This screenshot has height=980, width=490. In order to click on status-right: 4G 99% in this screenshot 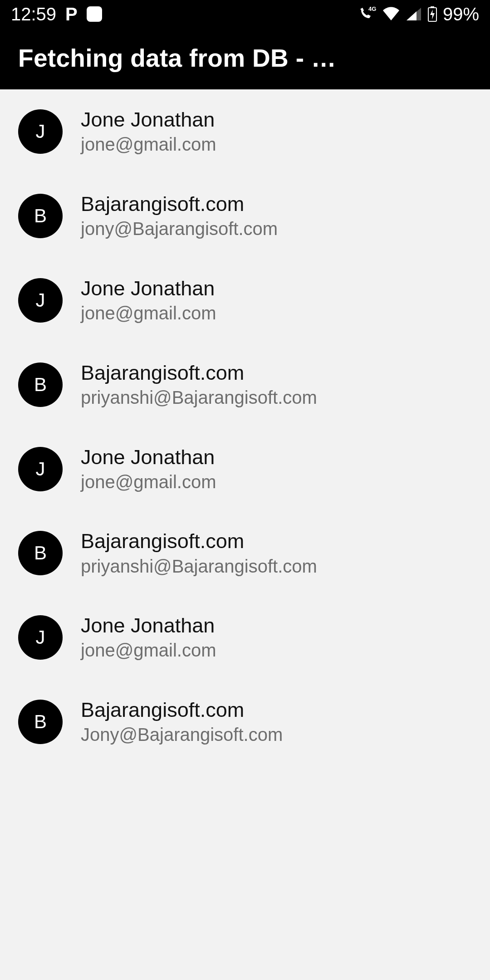, I will do `click(419, 15)`.